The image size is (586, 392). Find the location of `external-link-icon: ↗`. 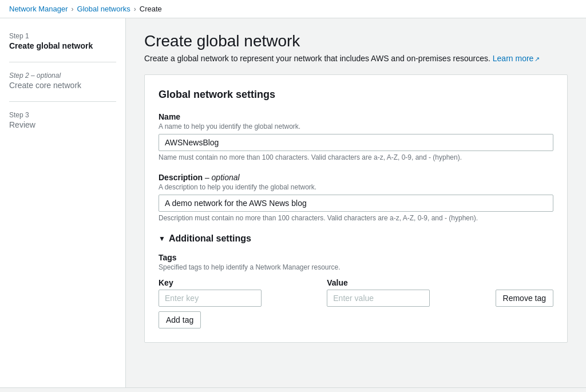

external-link-icon: ↗ is located at coordinates (537, 59).